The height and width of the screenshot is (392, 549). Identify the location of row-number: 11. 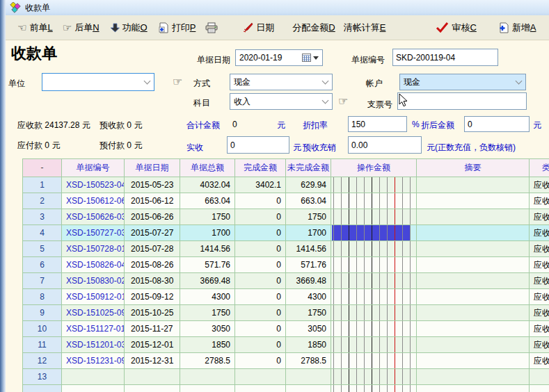
(42, 345).